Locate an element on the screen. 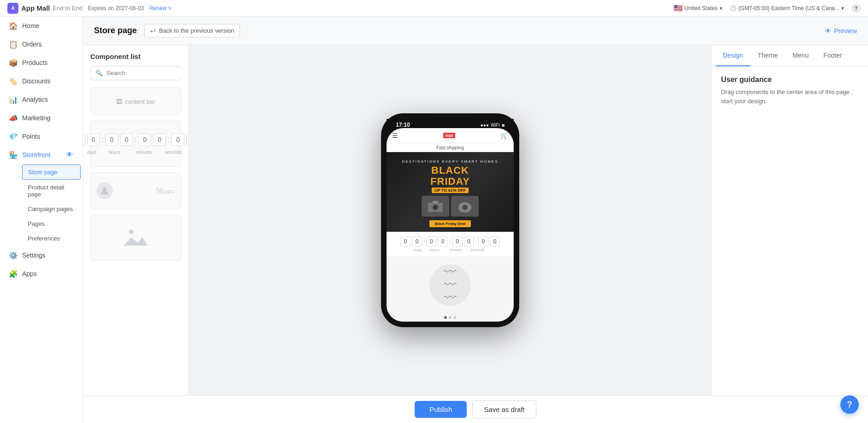  sidebar-sub-pages: Pages is located at coordinates (52, 224).